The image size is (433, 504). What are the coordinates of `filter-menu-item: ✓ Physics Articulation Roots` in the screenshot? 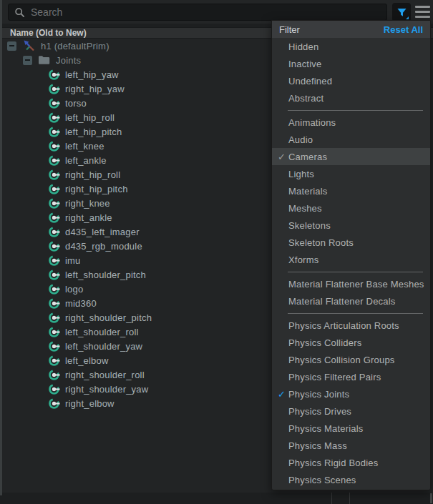 It's located at (351, 325).